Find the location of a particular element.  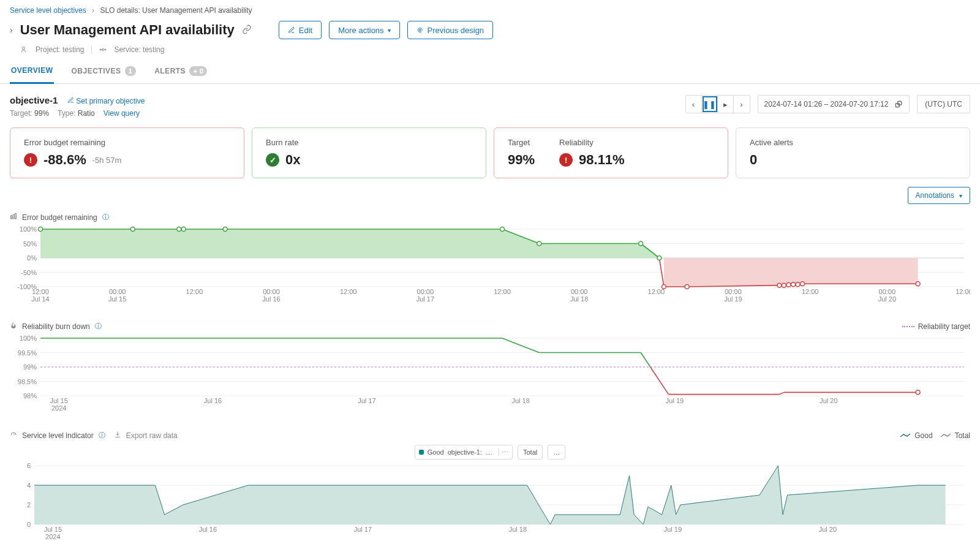

svg-text: 2024 is located at coordinates (53, 537).